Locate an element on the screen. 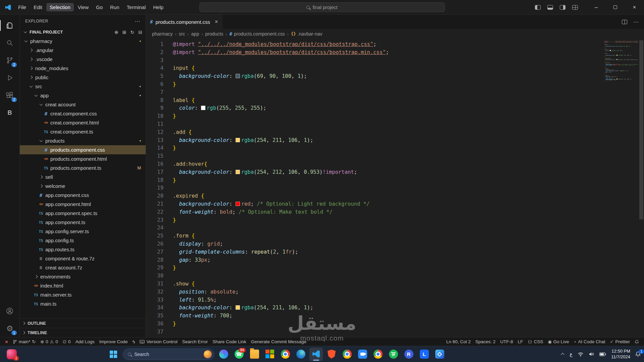  minimap: @import "../../../node_modules/bootstrap… is located at coordinates (621, 62).